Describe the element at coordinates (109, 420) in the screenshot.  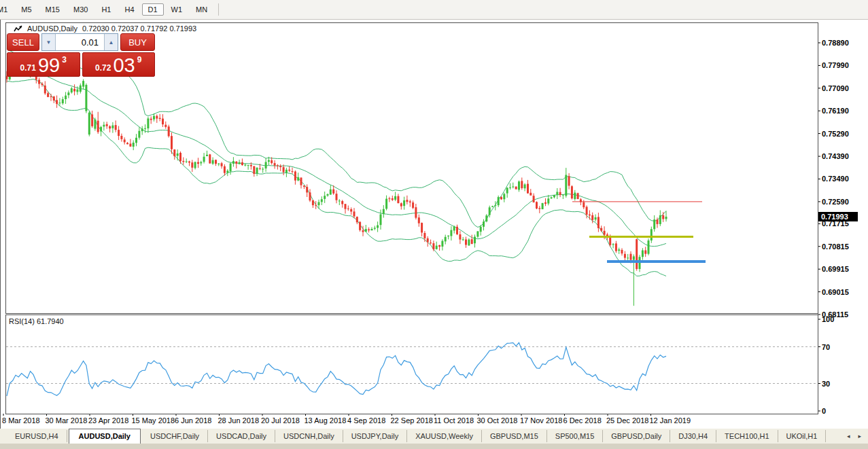
I see `date-label: 23 Apr 2018` at that location.